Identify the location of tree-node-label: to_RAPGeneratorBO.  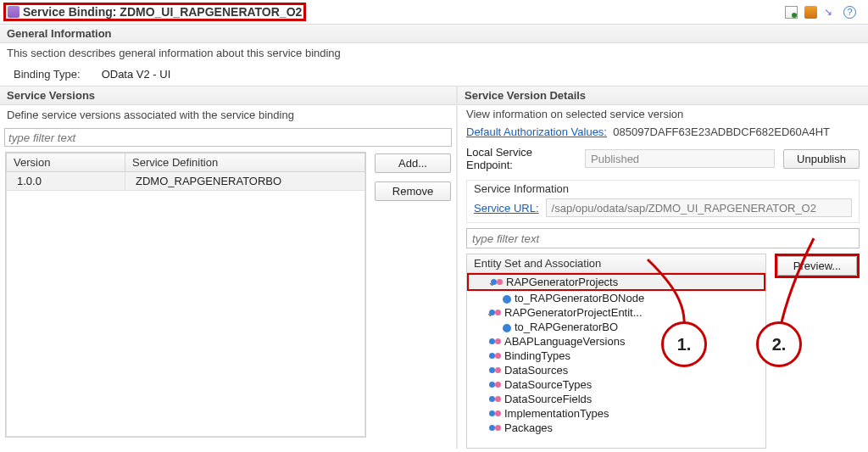
(566, 327).